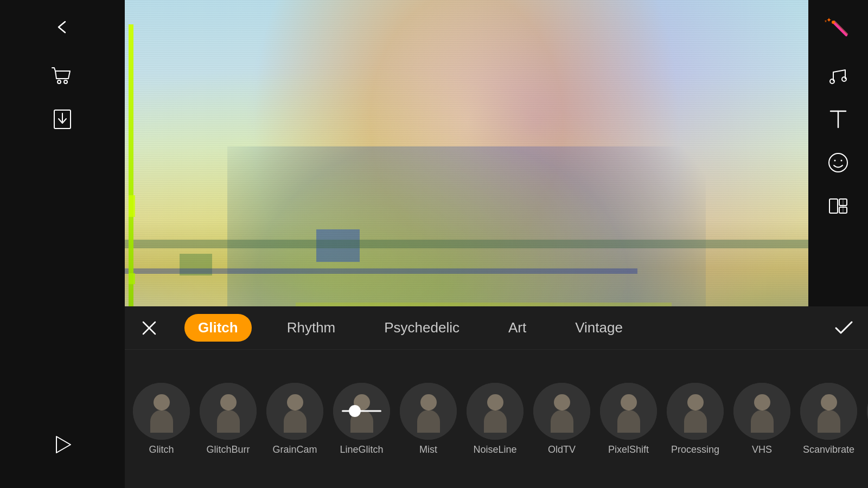  What do you see at coordinates (62, 445) in the screenshot?
I see `play-icon-button` at bounding box center [62, 445].